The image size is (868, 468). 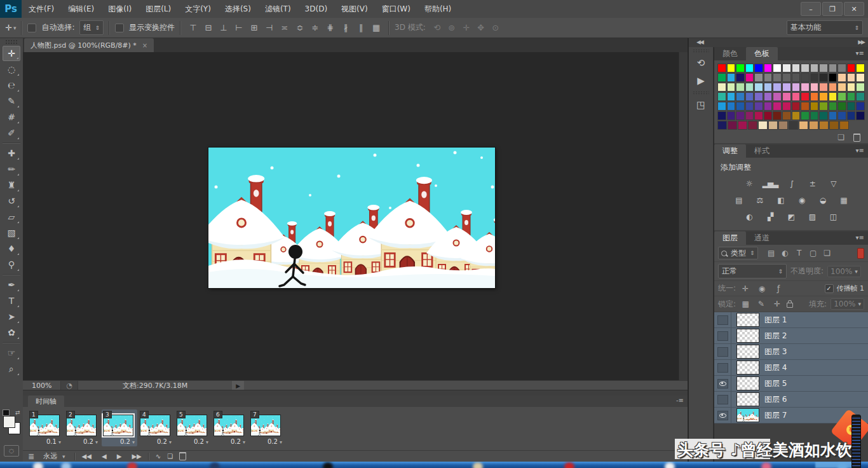 What do you see at coordinates (355, 9) in the screenshot?
I see `menu-item: 视图(V)` at bounding box center [355, 9].